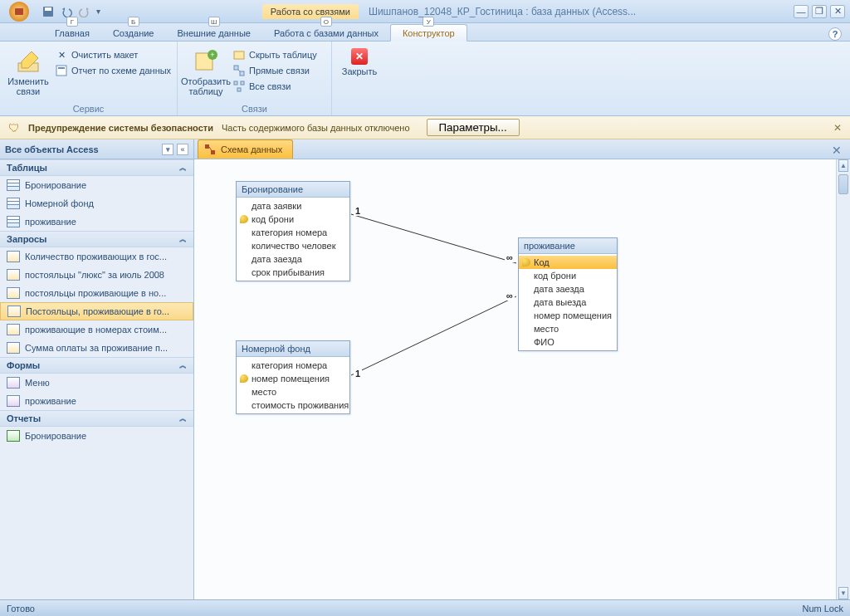 Image resolution: width=850 pixels, height=616 pixels. Describe the element at coordinates (239, 86) in the screenshot. I see `all-rel-icon` at that location.